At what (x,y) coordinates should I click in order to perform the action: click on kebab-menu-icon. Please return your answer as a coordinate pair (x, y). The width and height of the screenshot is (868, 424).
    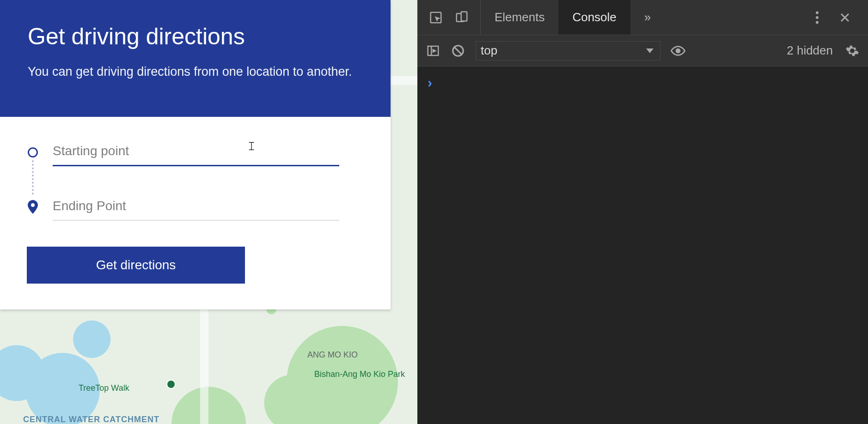
    Looking at the image, I should click on (817, 18).